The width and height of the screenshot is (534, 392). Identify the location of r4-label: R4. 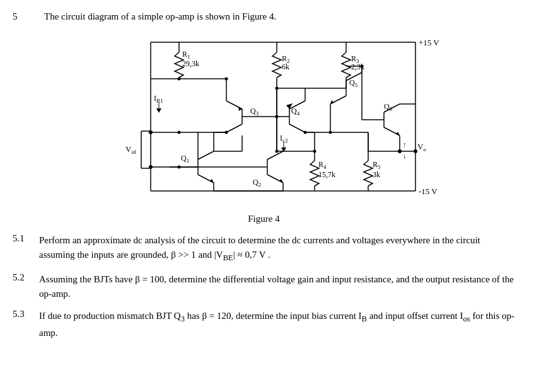
(323, 165).